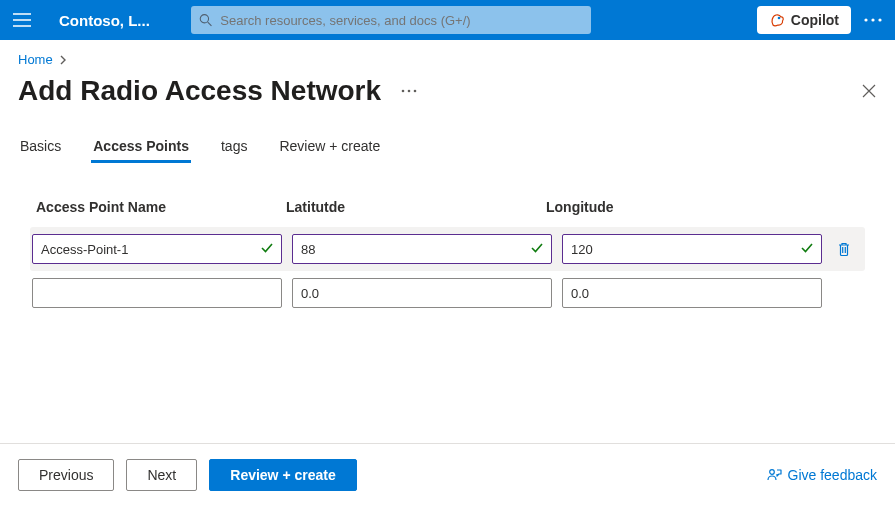  What do you see at coordinates (409, 91) in the screenshot?
I see `page-overflow-button` at bounding box center [409, 91].